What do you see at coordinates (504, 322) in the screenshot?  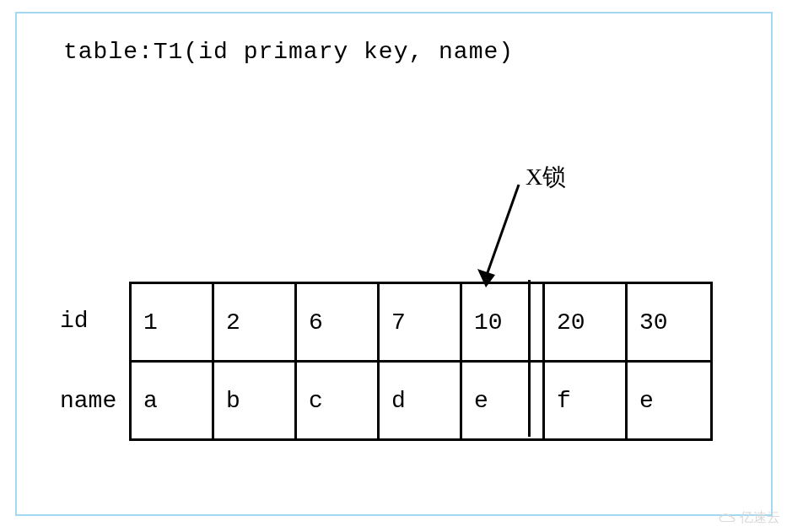 I see `cell-id-4: 10` at bounding box center [504, 322].